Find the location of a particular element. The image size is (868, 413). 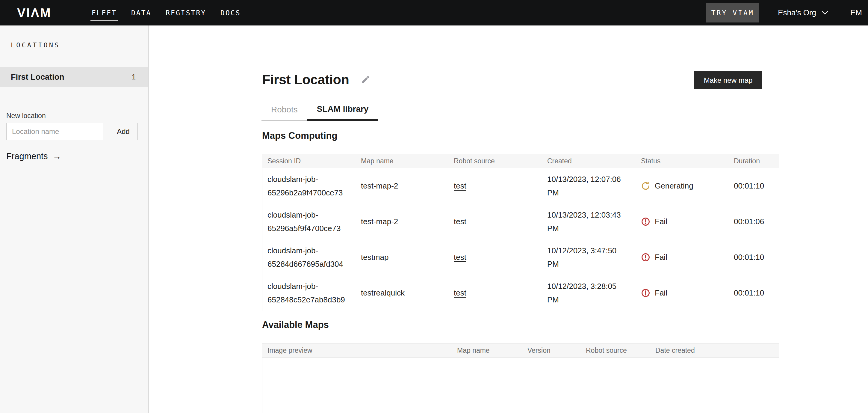

duration-cell: 00:01:06 is located at coordinates (757, 222).